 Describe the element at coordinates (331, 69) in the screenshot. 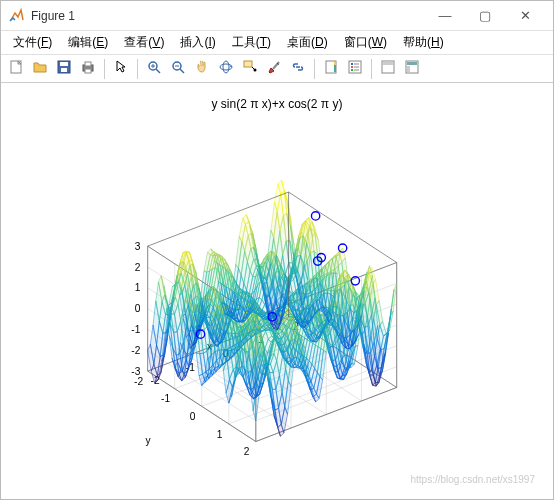

I see `insert-colorbar-button` at that location.